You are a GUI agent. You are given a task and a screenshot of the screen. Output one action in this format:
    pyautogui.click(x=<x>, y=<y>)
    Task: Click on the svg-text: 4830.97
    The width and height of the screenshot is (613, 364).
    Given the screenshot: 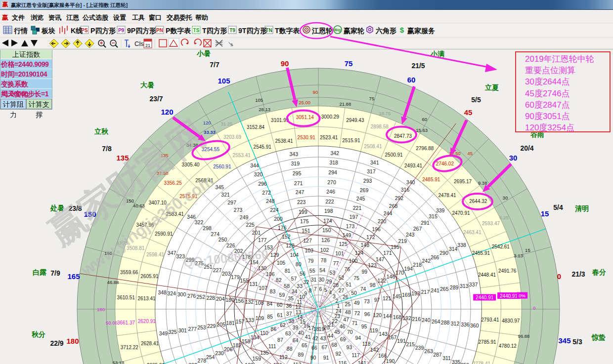 What is the action you would take?
    pyautogui.click(x=511, y=321)
    